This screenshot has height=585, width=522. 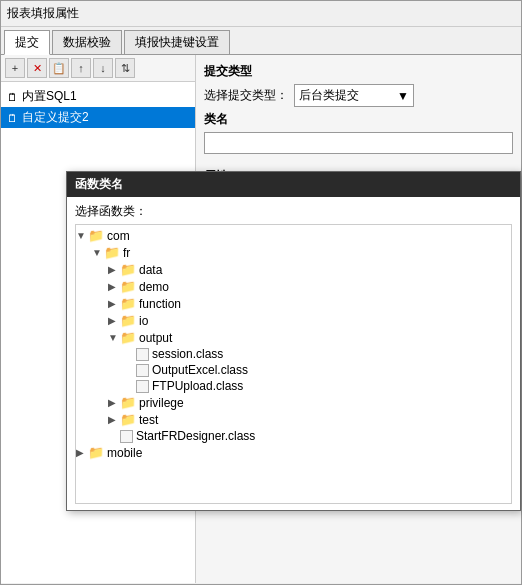 I want to click on tree-item-inner-sql1: 🗒 内置SQL1, so click(x=98, y=96).